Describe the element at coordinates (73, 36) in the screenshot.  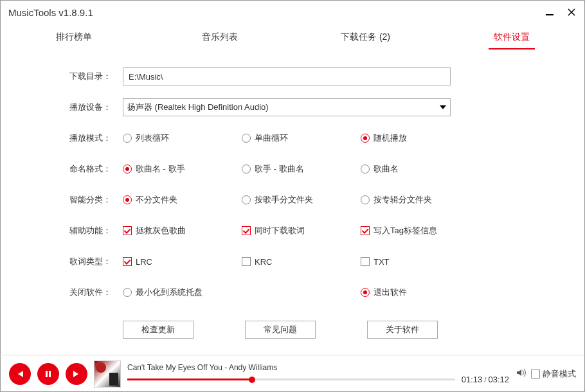
I see `tab-ranking: 排行榜单` at that location.